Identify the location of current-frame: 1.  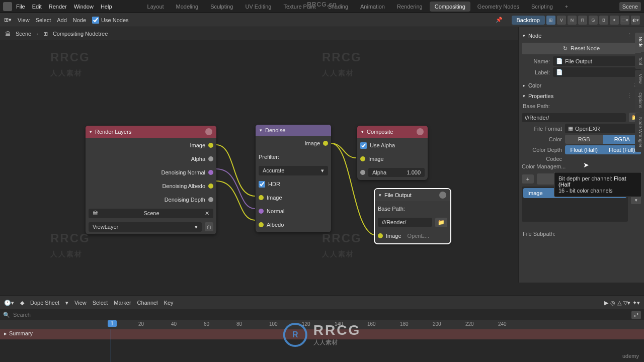
(112, 324).